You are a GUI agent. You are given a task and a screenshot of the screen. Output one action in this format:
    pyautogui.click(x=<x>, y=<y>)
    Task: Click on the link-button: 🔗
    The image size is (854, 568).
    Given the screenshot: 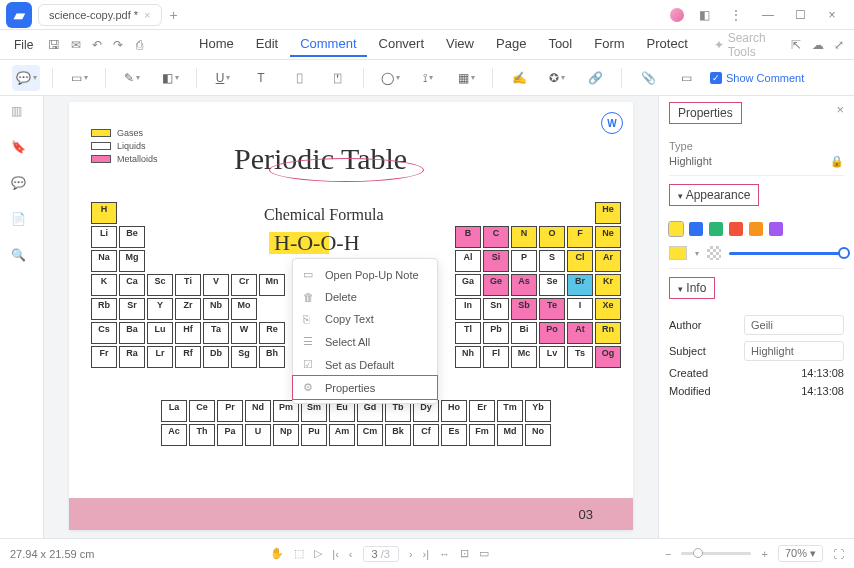 What is the action you would take?
    pyautogui.click(x=595, y=78)
    